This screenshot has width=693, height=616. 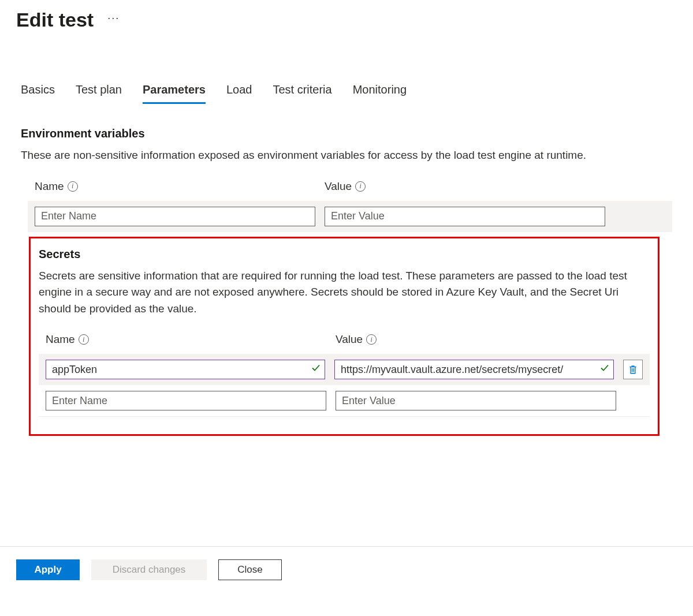 What do you see at coordinates (55, 20) in the screenshot?
I see `page-title: Edit test` at bounding box center [55, 20].